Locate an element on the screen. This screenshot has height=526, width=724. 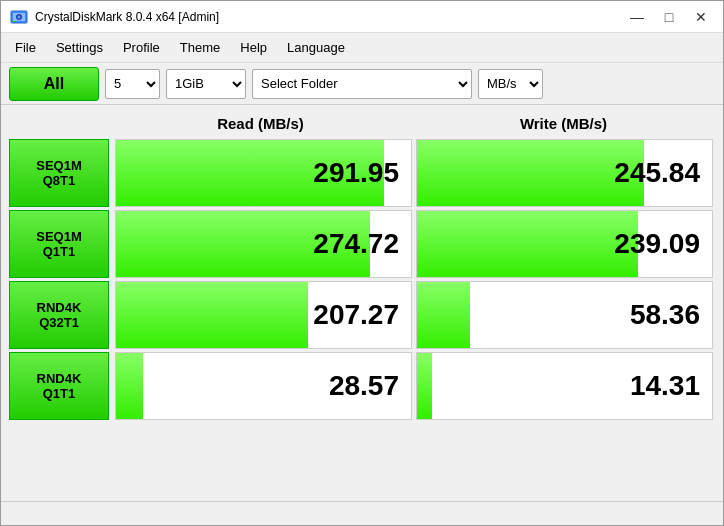
row-label-line2: Q32T1 is located at coordinates (59, 322).